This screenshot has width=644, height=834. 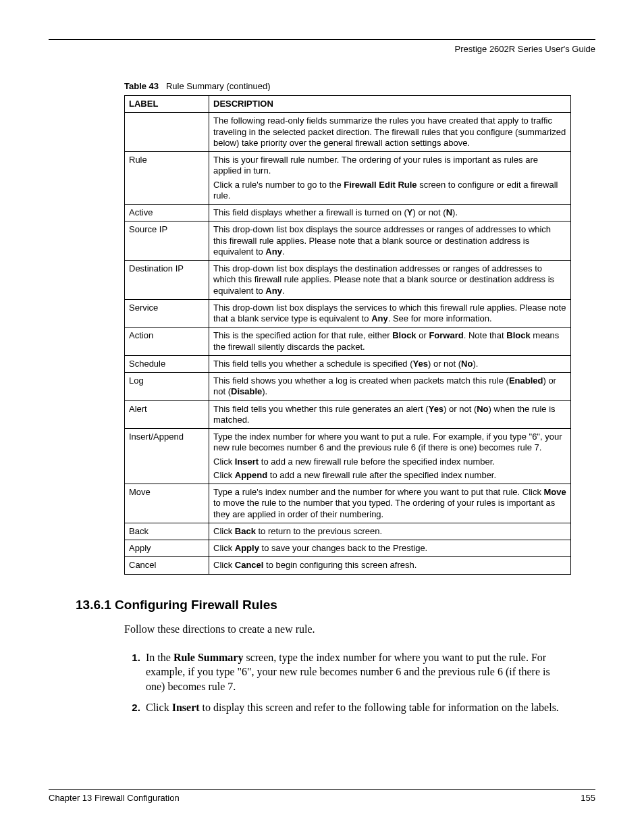 What do you see at coordinates (167, 280) in the screenshot?
I see `cell-label: Destination IP` at bounding box center [167, 280].